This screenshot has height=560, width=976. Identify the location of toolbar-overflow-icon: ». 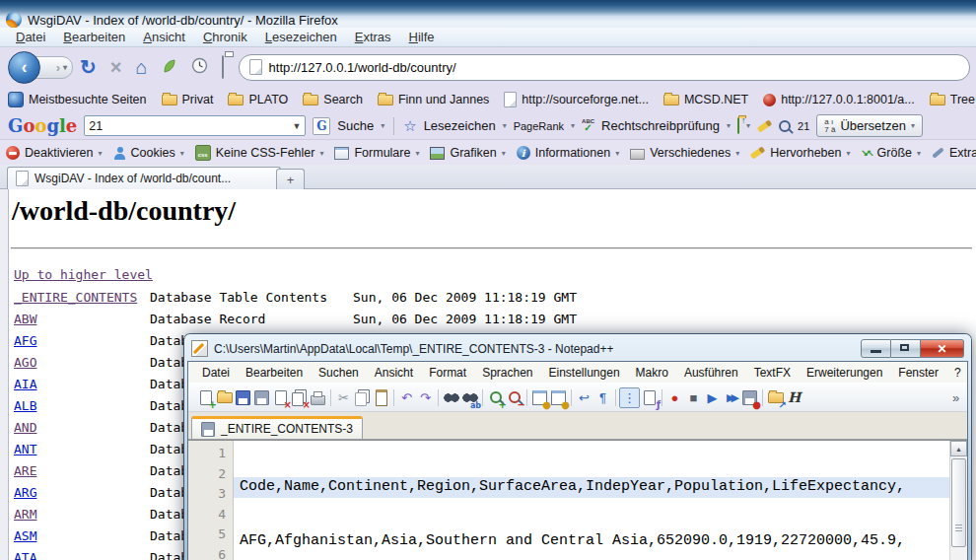
(956, 398).